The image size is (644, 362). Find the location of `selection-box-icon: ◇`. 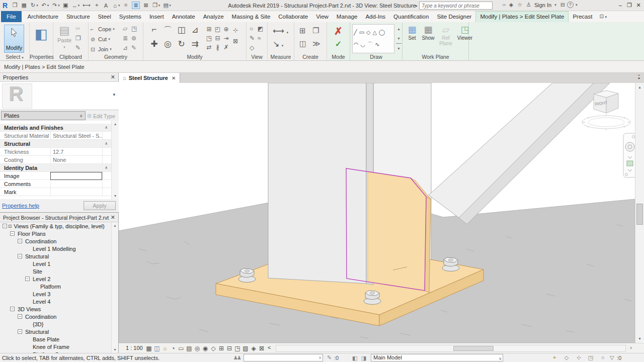

selection-box-icon: ◇ is located at coordinates (254, 49).